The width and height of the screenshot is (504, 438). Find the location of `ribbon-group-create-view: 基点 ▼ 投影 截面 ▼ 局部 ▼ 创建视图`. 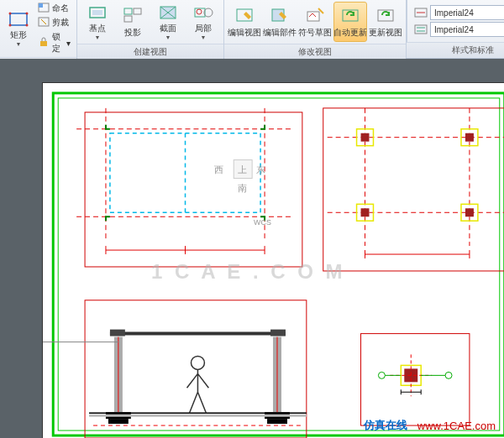

ribbon-group-create-view: 基点 ▼ 投影 截面 ▼ 局部 ▼ 创建视图 is located at coordinates (151, 29).